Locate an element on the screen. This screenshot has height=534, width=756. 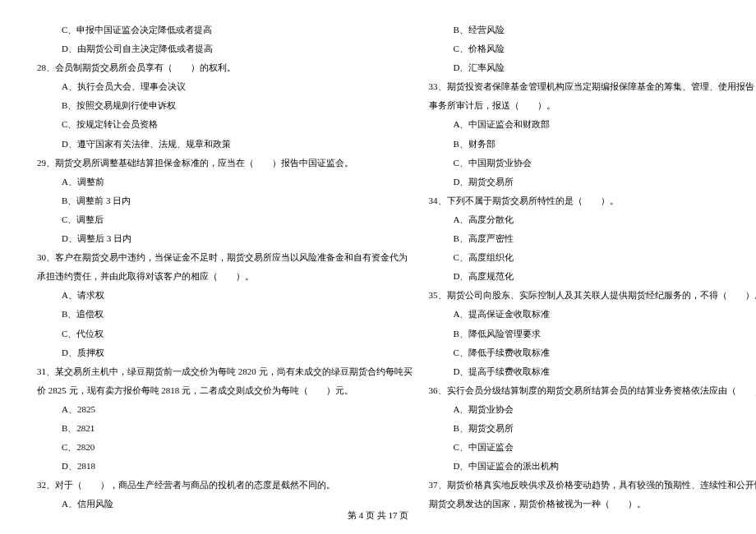
right-line: C、中国证监会 is located at coordinates (593, 447).